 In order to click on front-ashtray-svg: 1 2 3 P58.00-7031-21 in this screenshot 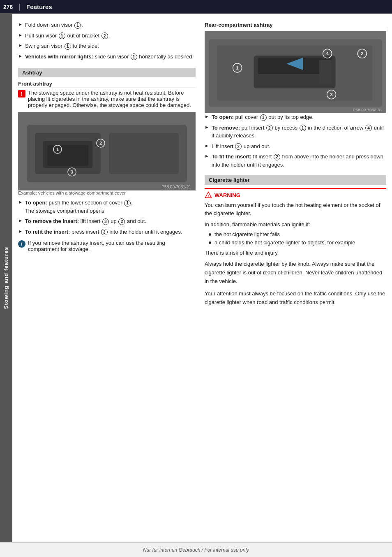, I will do `click(107, 151)`.